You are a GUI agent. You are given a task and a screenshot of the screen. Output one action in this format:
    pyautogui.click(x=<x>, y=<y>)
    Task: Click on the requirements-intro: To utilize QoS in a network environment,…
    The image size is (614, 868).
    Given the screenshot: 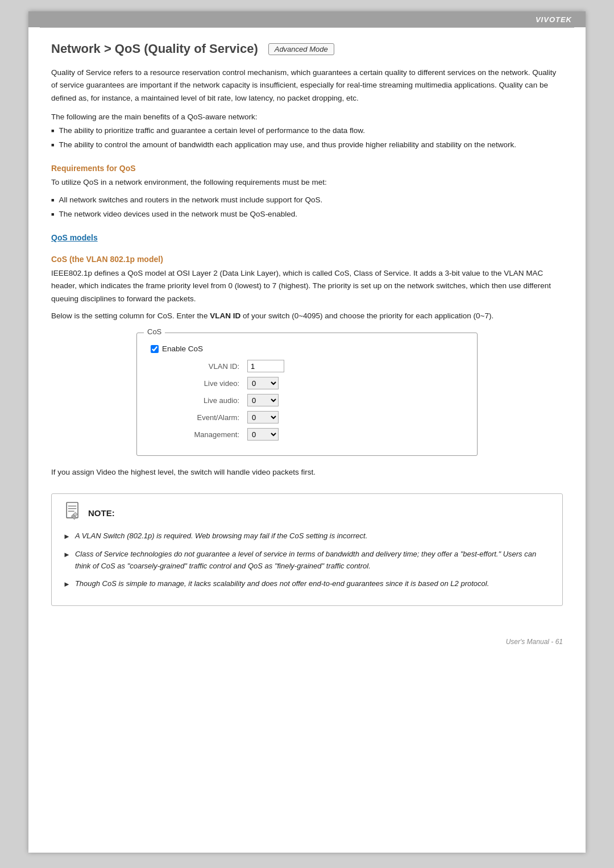 What is the action you would take?
    pyautogui.click(x=307, y=182)
    